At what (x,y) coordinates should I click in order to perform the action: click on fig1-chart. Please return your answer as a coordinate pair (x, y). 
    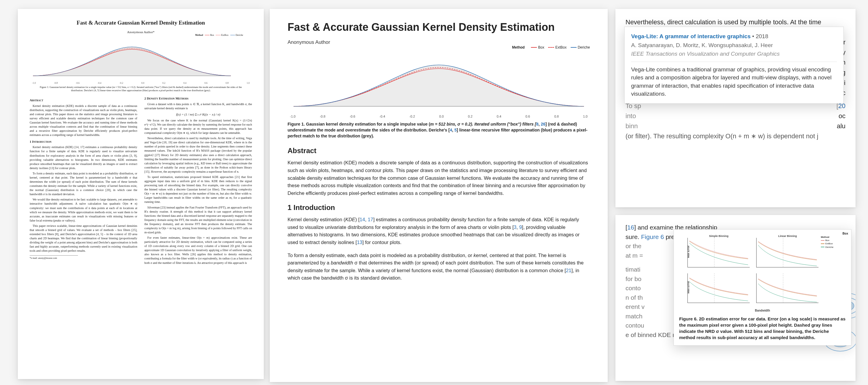
    Looking at the image, I should click on (439, 85).